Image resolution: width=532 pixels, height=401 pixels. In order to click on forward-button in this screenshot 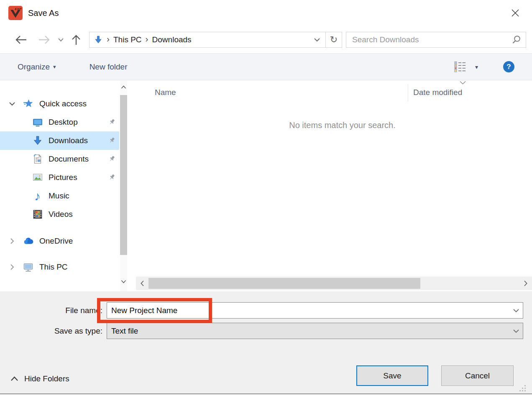, I will do `click(44, 40)`.